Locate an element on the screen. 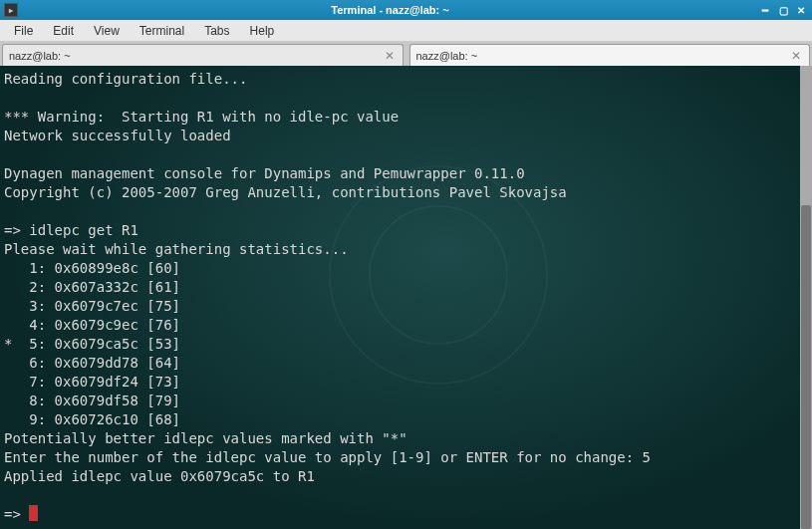  tab-1: nazz@lab: ~ ✕ is located at coordinates (203, 55).